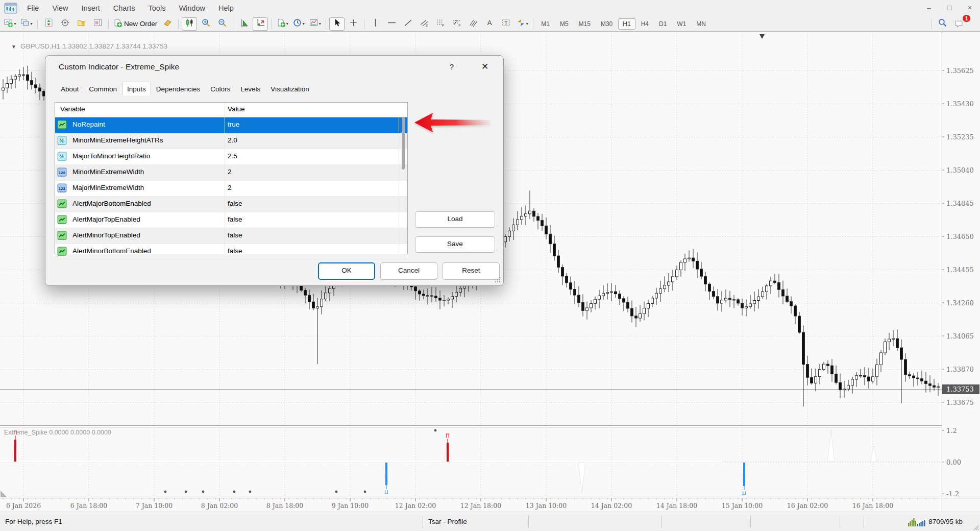 The image size is (980, 531). Describe the element at coordinates (226, 8) in the screenshot. I see `menu-help: Help` at that location.